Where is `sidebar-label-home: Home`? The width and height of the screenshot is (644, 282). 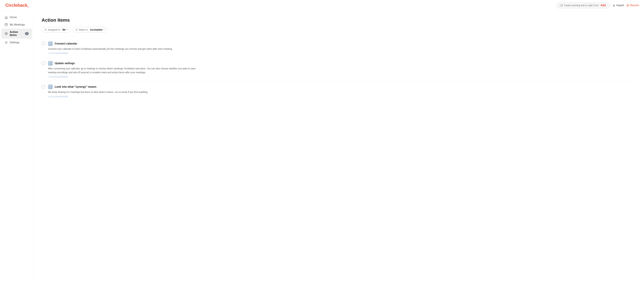
sidebar-label-home: Home is located at coordinates (14, 17).